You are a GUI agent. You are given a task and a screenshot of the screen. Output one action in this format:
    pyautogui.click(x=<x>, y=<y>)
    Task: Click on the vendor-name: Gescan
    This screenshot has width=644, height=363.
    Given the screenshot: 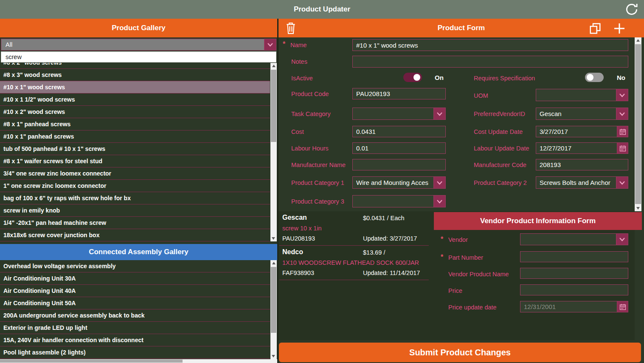 What is the action you would take?
    pyautogui.click(x=295, y=218)
    